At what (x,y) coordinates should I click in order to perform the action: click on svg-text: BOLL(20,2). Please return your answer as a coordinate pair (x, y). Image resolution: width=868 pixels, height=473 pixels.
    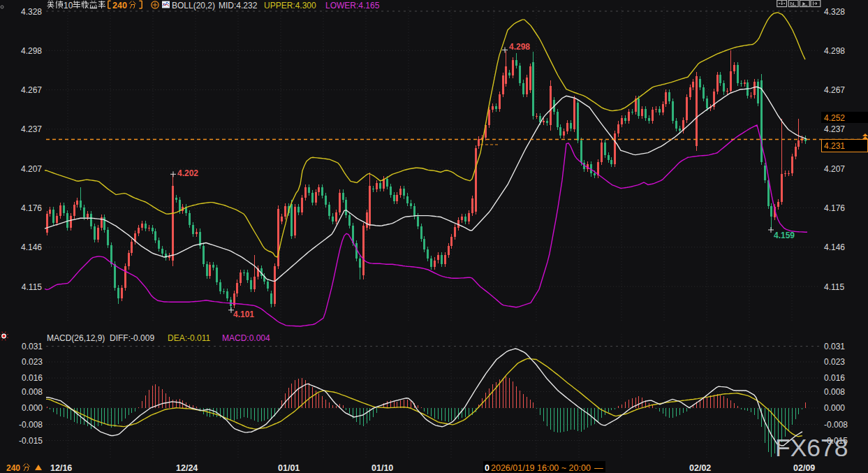
    Looking at the image, I should click on (193, 6).